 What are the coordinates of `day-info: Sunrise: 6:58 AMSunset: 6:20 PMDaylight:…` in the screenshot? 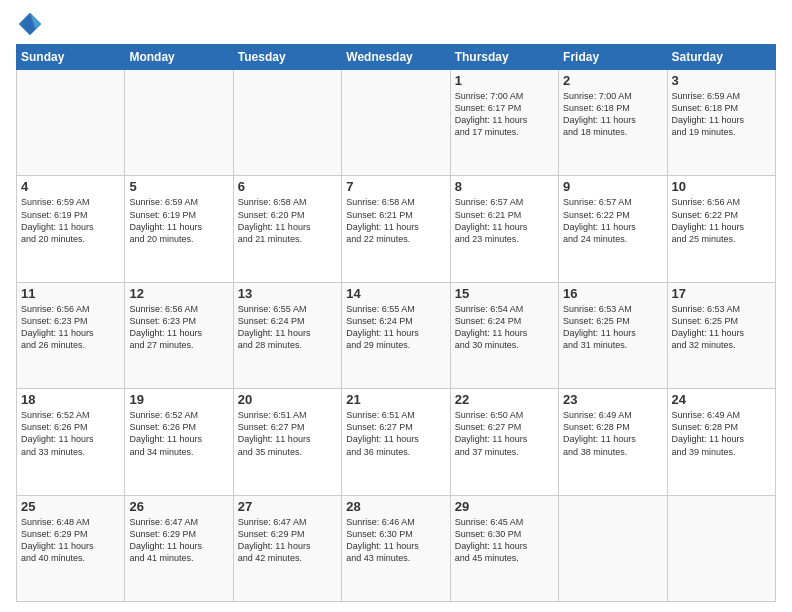 It's located at (288, 220).